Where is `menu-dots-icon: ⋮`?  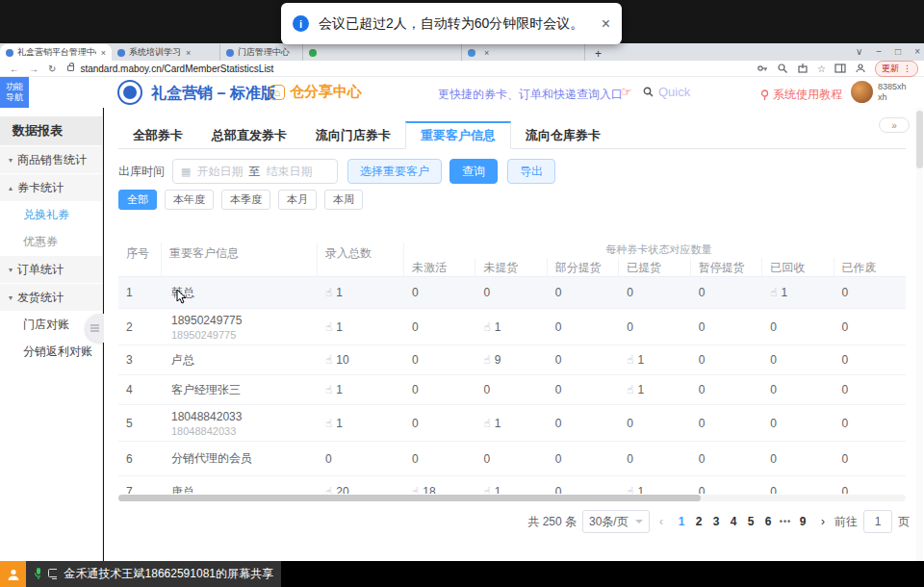 menu-dots-icon: ⋮ is located at coordinates (907, 68).